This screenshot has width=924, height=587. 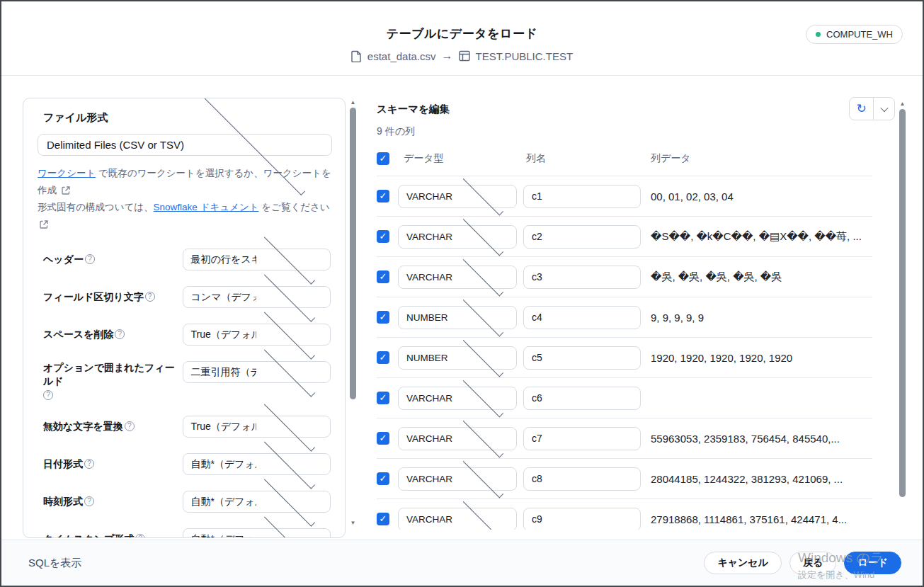 I want to click on column-data-preview: 27918868, 1114861, 375161, 424471, 4..., so click(x=749, y=520).